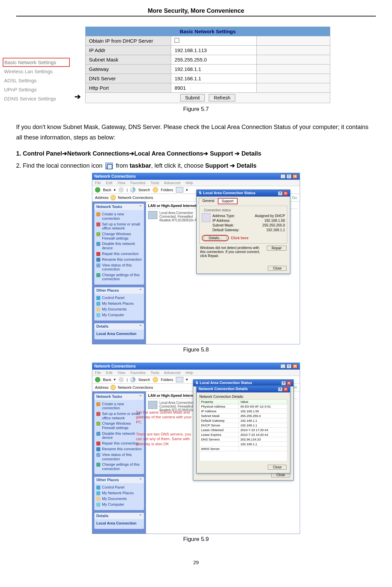 The width and height of the screenshot is (392, 587). Describe the element at coordinates (36, 89) in the screenshot. I see `nav-upnp: UPnP Settings` at that location.